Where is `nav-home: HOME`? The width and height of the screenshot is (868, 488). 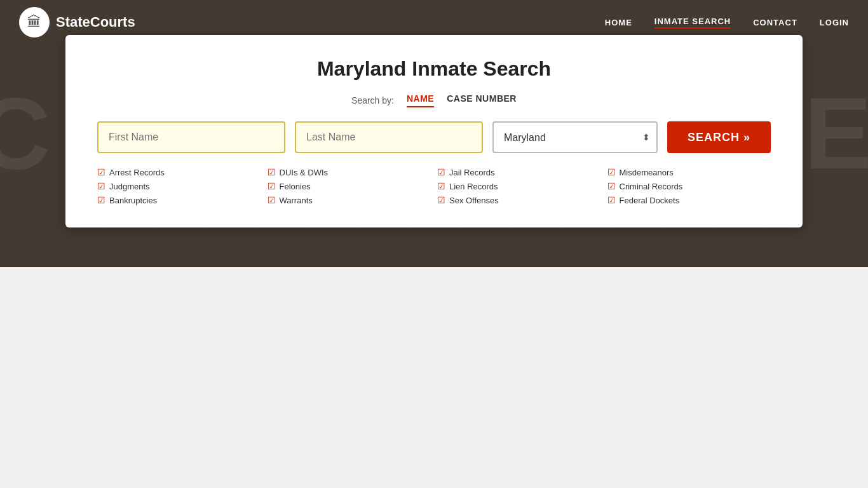 nav-home: HOME is located at coordinates (619, 23).